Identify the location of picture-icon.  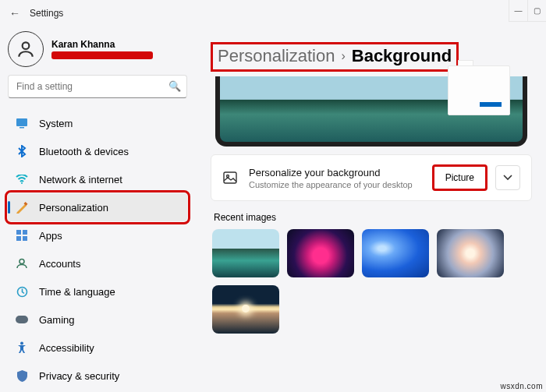
(230, 178).